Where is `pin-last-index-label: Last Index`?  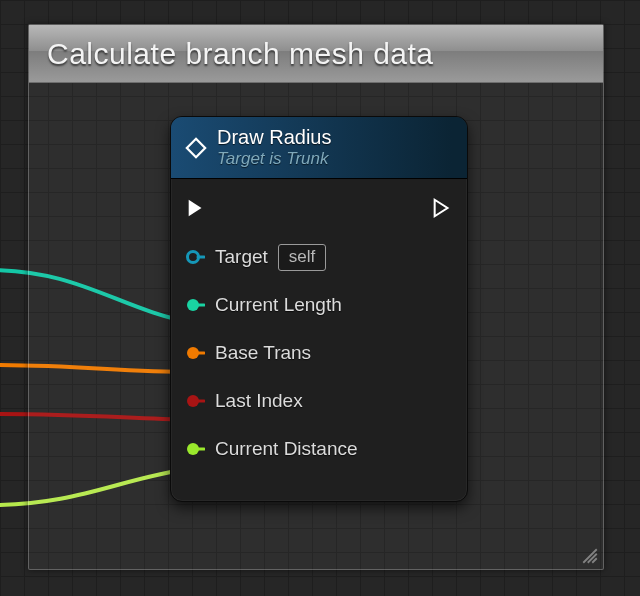 pin-last-index-label: Last Index is located at coordinates (259, 401).